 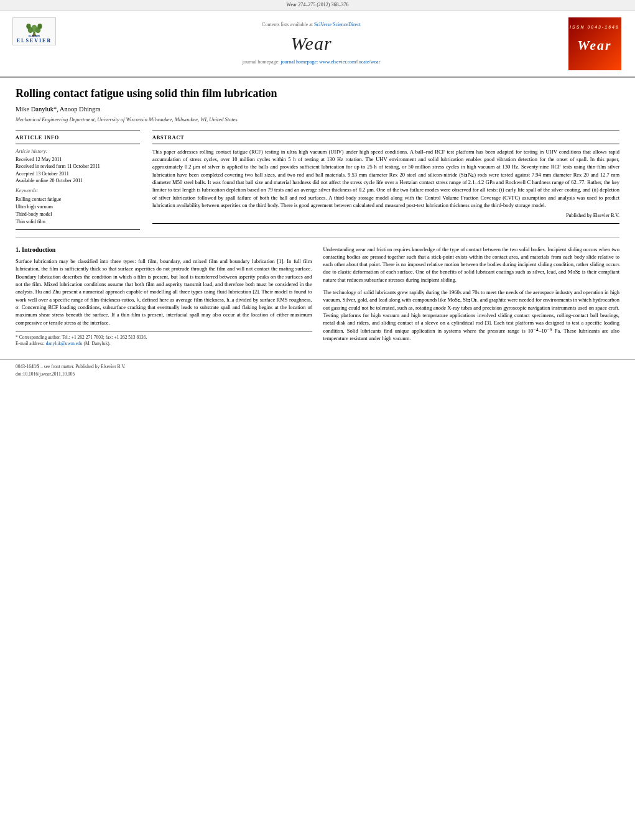 What do you see at coordinates (78, 222) in the screenshot?
I see `keyword-4: Thin solid film` at bounding box center [78, 222].